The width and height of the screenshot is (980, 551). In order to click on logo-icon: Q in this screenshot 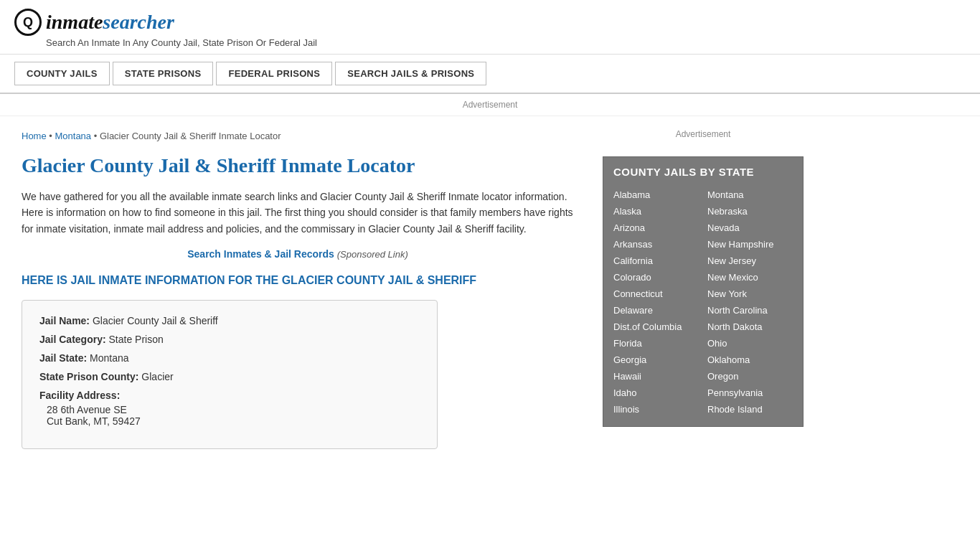, I will do `click(28, 22)`.